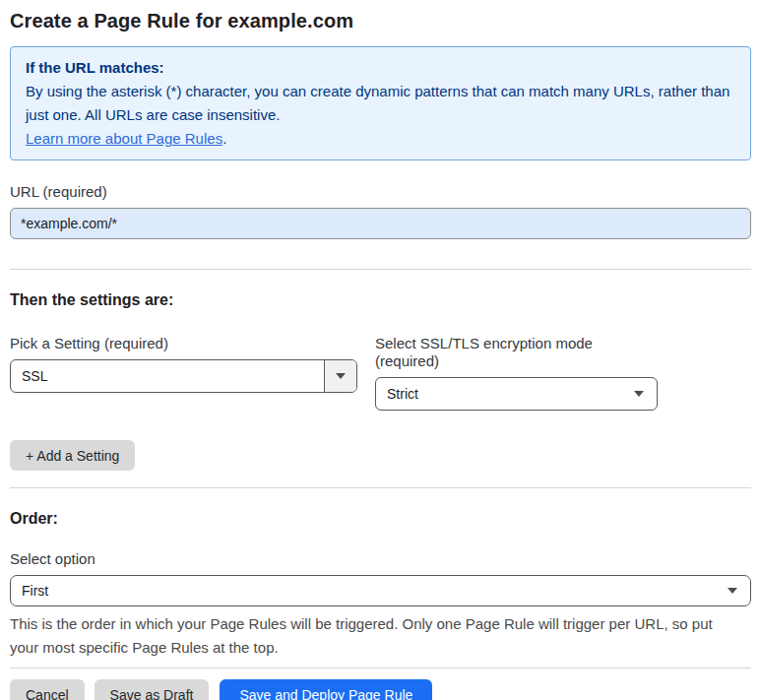 This screenshot has width=760, height=700. What do you see at coordinates (30, 591) in the screenshot?
I see `order-selected-value: First` at bounding box center [30, 591].